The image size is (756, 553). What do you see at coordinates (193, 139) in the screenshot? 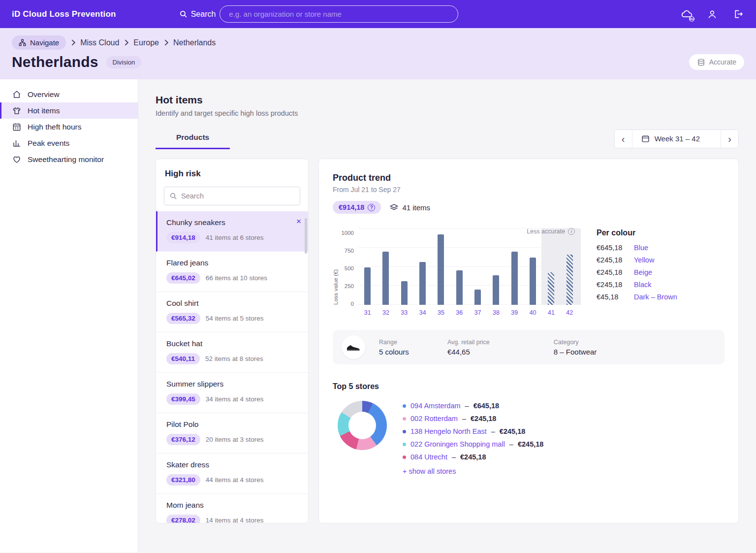
I see `tab-products: Products` at bounding box center [193, 139].